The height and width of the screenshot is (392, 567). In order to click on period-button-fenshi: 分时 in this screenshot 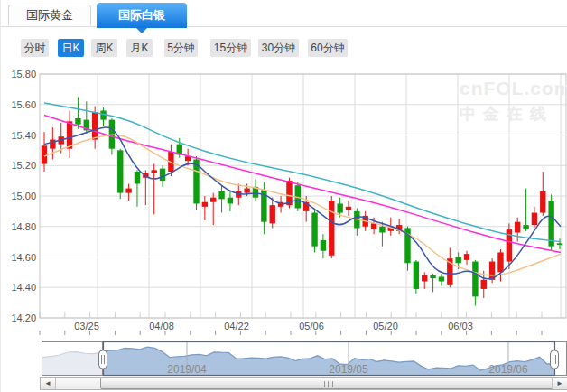, I will do `click(34, 48)`.